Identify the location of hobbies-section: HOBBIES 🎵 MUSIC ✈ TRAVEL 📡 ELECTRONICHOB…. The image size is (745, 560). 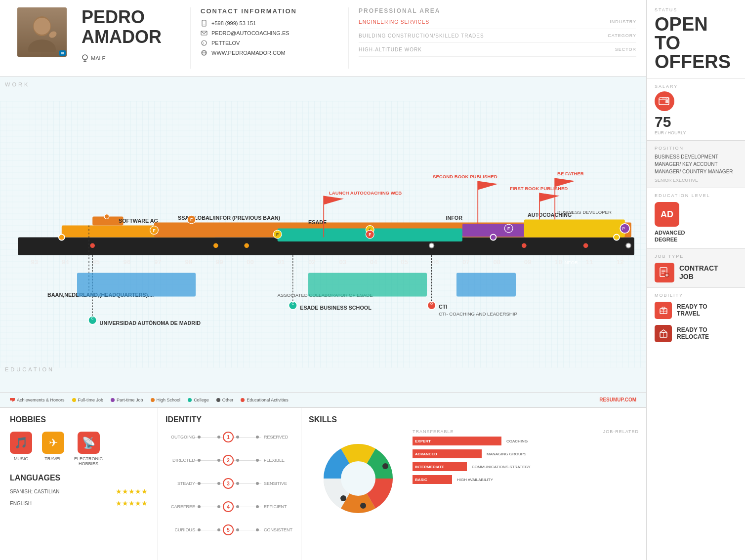
(79, 484).